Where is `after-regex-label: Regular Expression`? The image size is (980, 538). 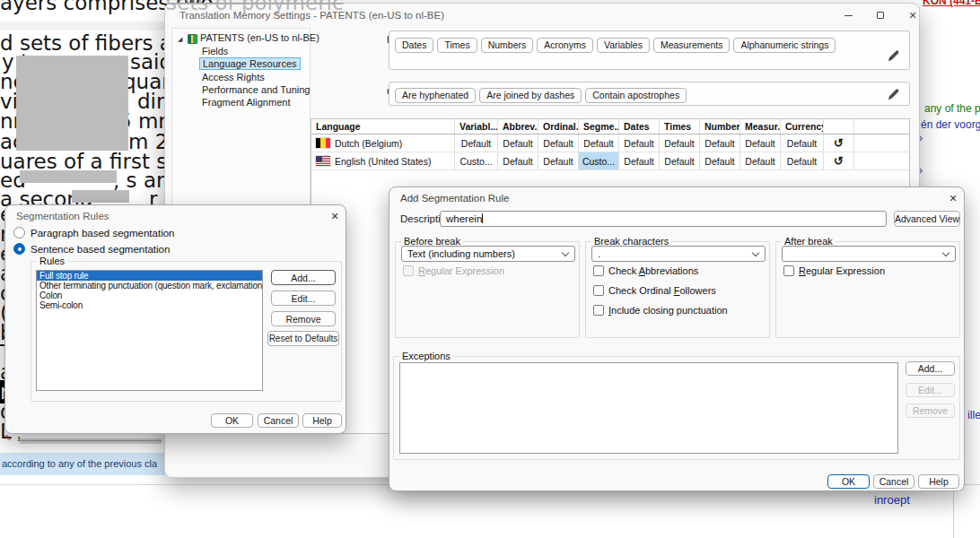
after-regex-label: Regular Expression is located at coordinates (842, 271).